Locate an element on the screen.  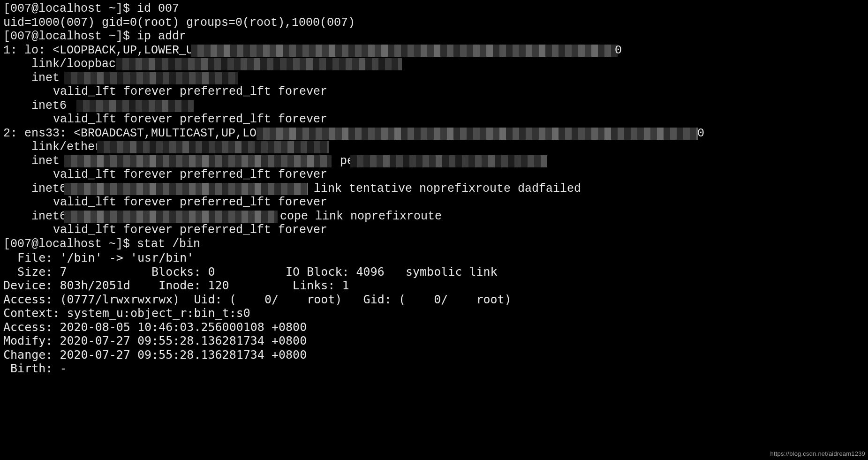
prompt-line-1: [007@localhost ~]$ id 007 is located at coordinates (436, 9).